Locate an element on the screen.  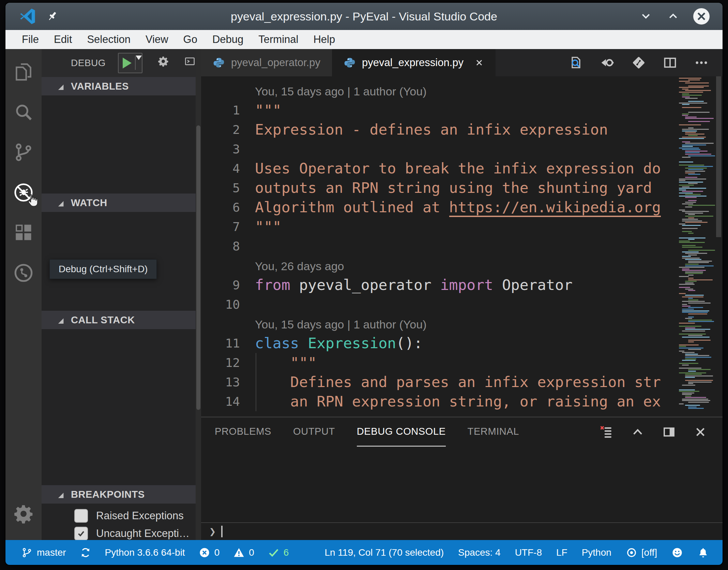
menu-item-file: File is located at coordinates (30, 40).